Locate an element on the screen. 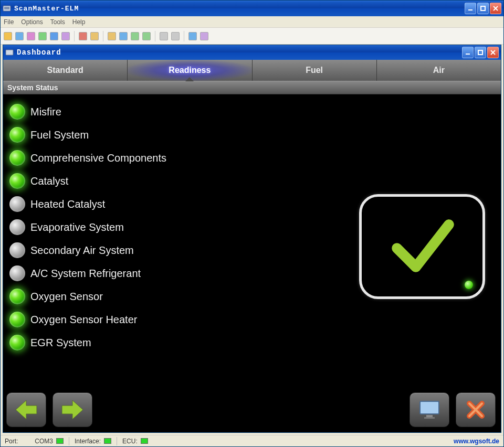 The height and width of the screenshot is (447, 504). inner-maximize-button is located at coordinates (480, 52).